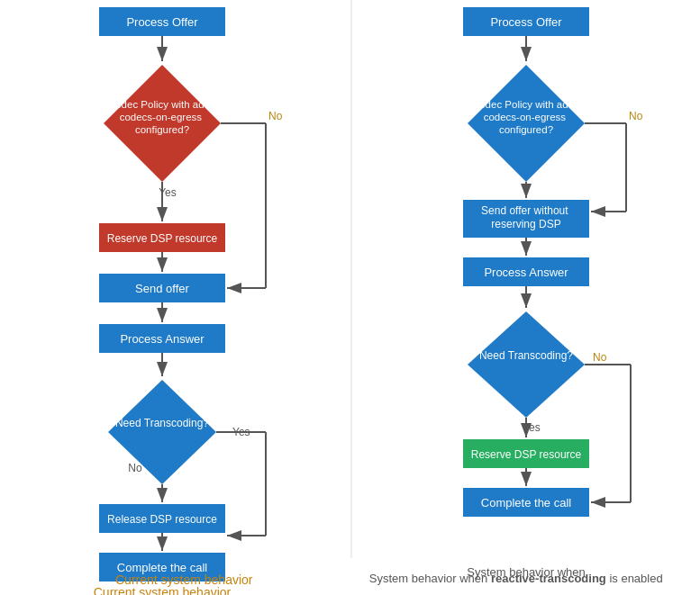 This screenshot has width=700, height=595. Describe the element at coordinates (162, 288) in the screenshot. I see `left-send-offer-text: Send offer` at that location.